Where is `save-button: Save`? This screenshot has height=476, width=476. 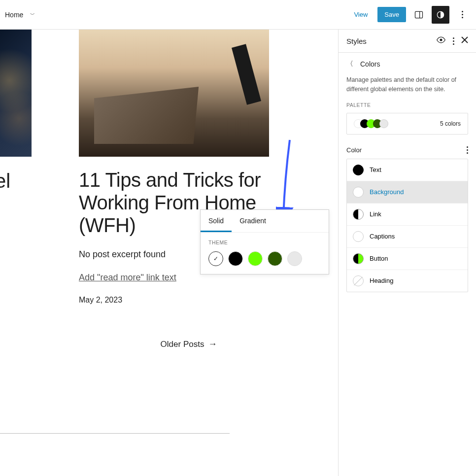 save-button: Save is located at coordinates (392, 15).